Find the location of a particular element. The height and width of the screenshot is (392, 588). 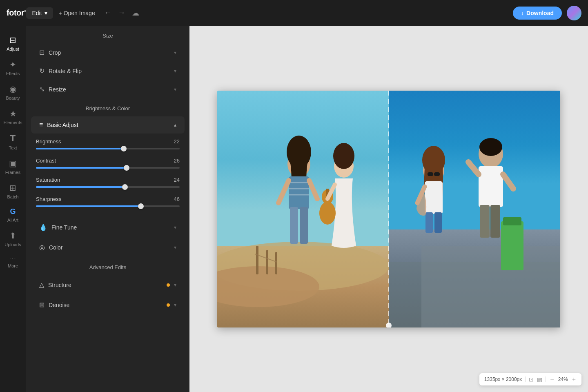

sidebar-item-effects: ✦ Effects is located at coordinates (13, 68).